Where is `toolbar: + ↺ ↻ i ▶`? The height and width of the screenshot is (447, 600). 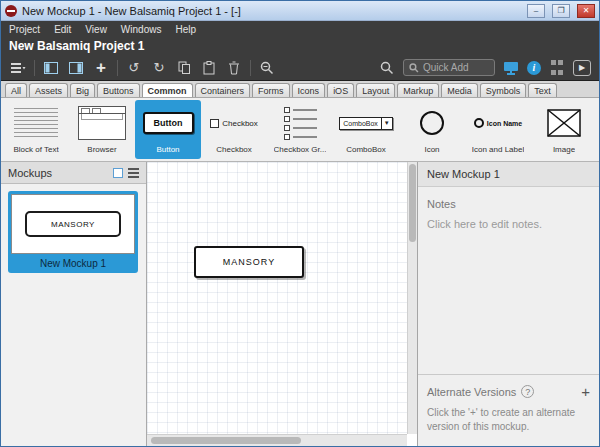 toolbar: + ↺ ↻ i ▶ is located at coordinates (300, 68).